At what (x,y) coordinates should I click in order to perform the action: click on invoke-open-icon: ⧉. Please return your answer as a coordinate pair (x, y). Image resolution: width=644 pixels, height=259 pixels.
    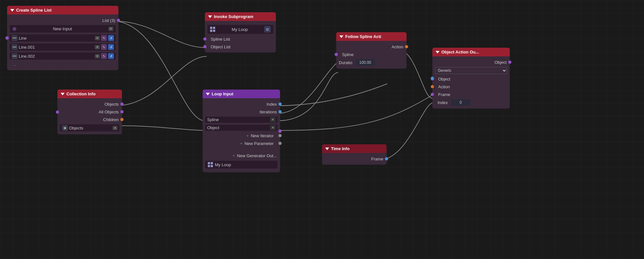
    Looking at the image, I should click on (267, 29).